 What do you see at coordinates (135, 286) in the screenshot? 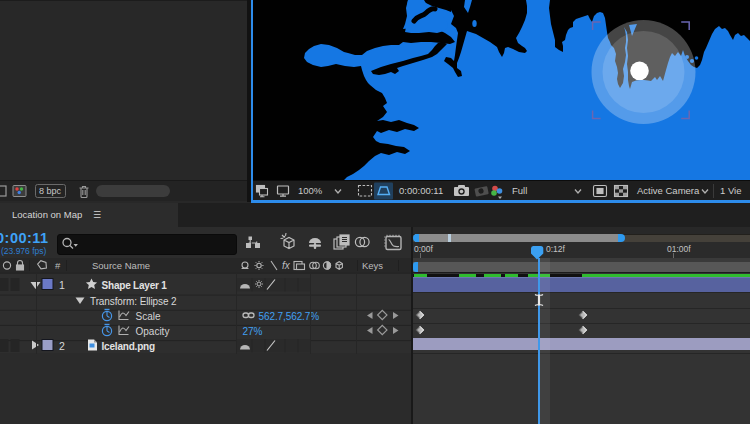
I see `svg-text: Shape Layer 1` at bounding box center [135, 286].